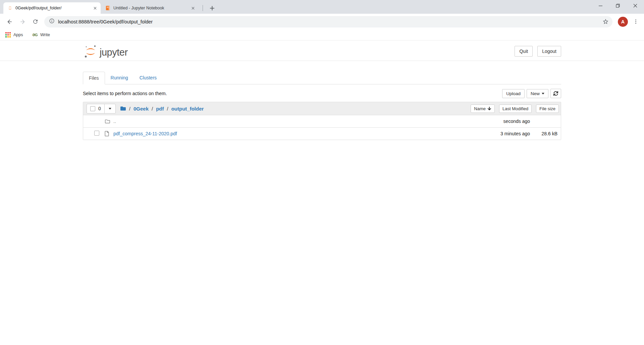 The width and height of the screenshot is (644, 345). Describe the element at coordinates (123, 109) in the screenshot. I see `folder-icon` at that location.